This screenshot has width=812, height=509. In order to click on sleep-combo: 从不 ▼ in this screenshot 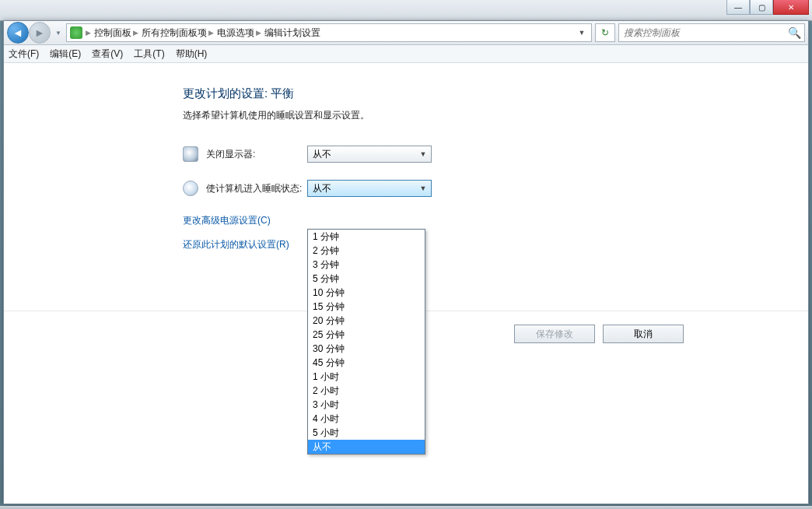, I will do `click(369, 188)`.